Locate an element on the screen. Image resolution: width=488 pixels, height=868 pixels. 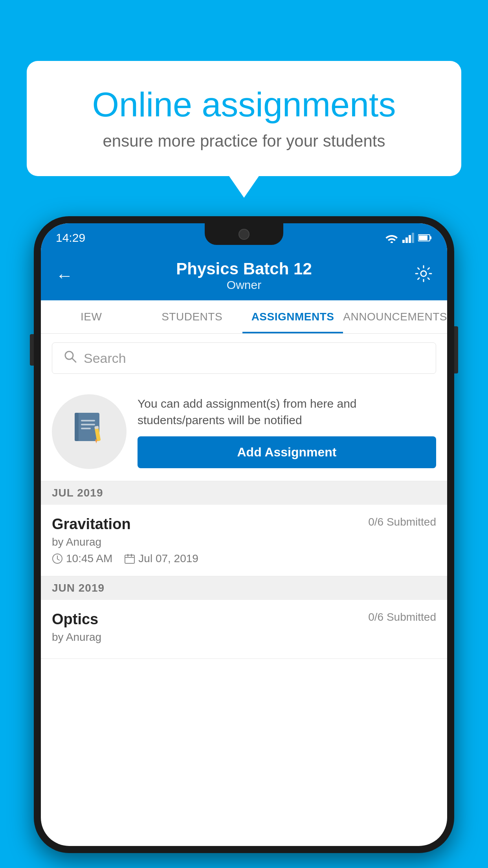
tab-students: STUDENTS is located at coordinates (192, 317).